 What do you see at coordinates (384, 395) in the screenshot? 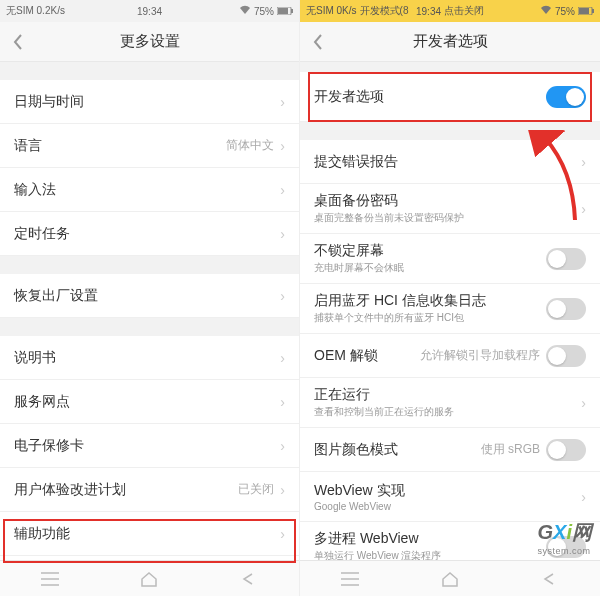
I see `row-label: 正在运行` at bounding box center [384, 395].